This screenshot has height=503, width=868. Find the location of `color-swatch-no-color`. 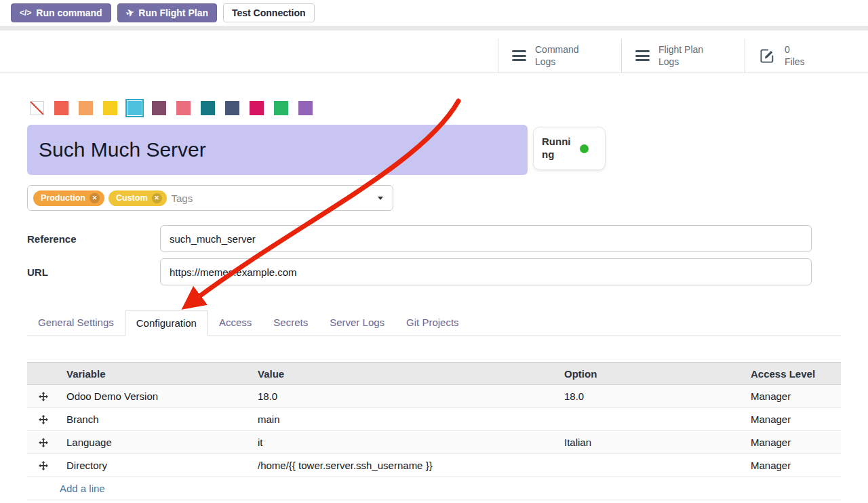

color-swatch-no-color is located at coordinates (37, 108).